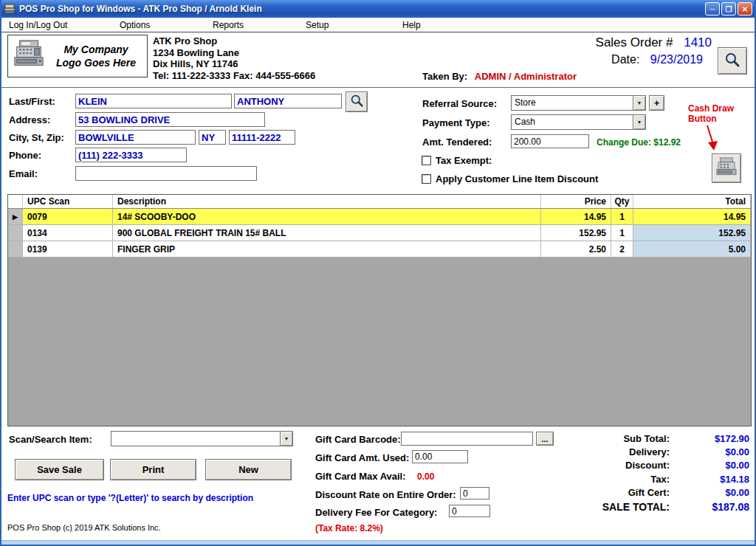  I want to click on amt-tendered-field, so click(550, 142).